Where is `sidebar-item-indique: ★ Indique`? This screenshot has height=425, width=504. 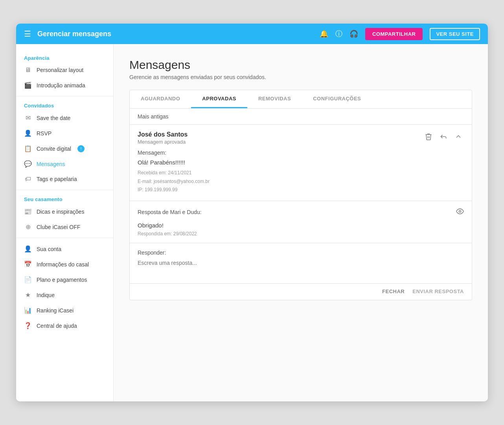 sidebar-item-indique: ★ Indique is located at coordinates (64, 295).